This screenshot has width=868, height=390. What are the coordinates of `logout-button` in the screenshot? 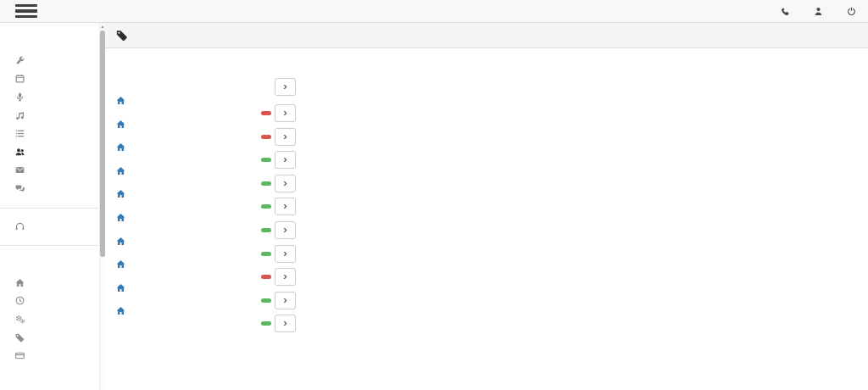 It's located at (853, 12).